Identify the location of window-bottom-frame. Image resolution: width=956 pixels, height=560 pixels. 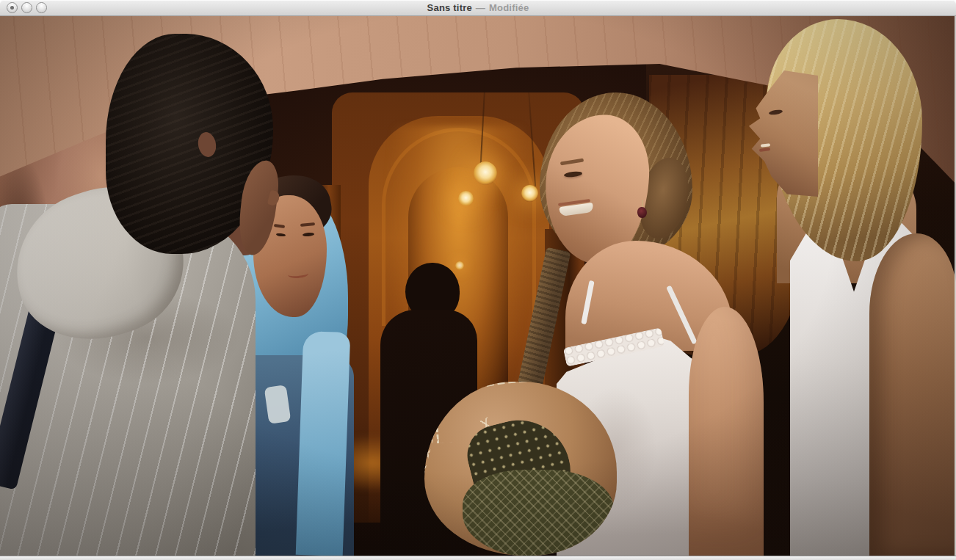
(478, 558).